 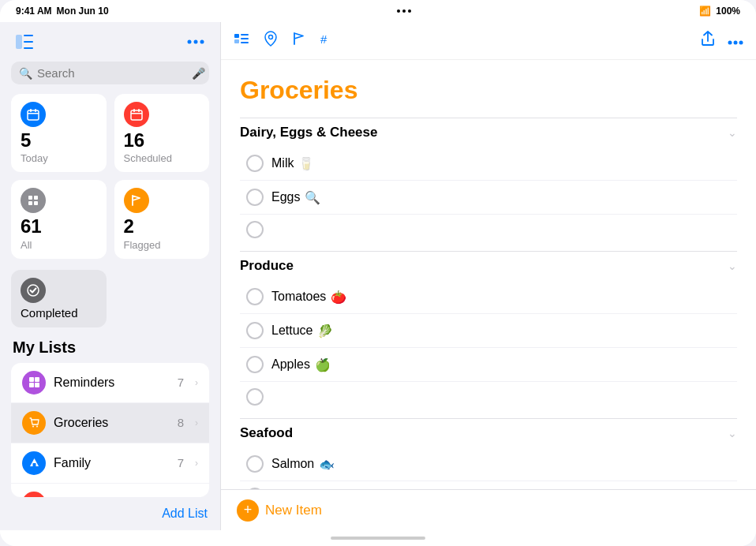 What do you see at coordinates (110, 514) in the screenshot?
I see `add-list-button: Add List` at bounding box center [110, 514].